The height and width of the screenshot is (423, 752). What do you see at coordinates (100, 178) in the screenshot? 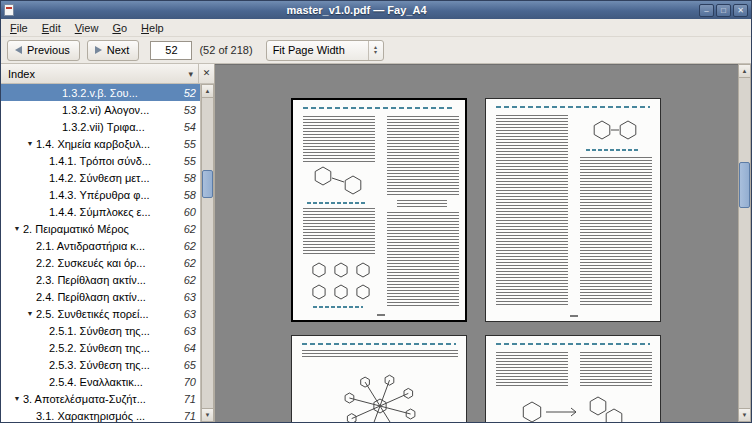
I see `index-entry: 1.4.2. Σύνθεση μετ...58` at bounding box center [100, 178].